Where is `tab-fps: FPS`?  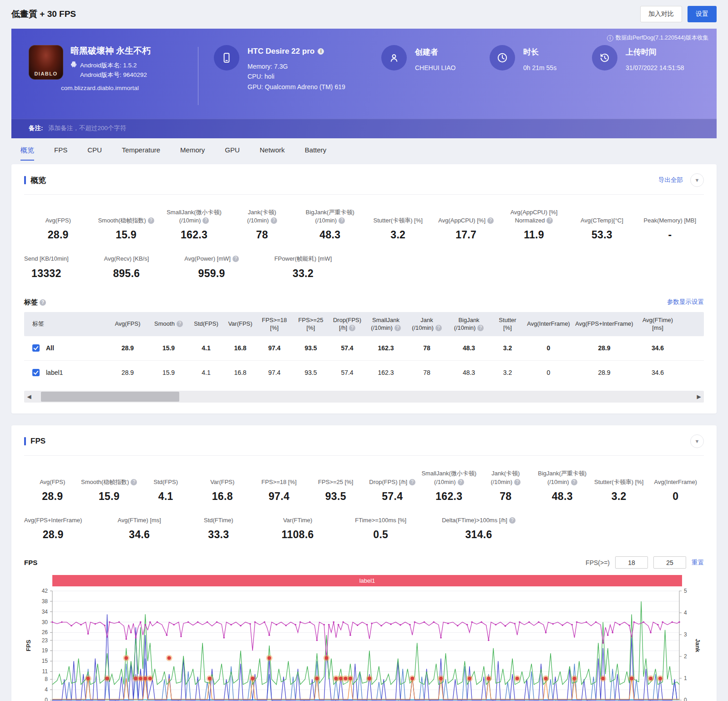 tab-fps: FPS is located at coordinates (61, 153).